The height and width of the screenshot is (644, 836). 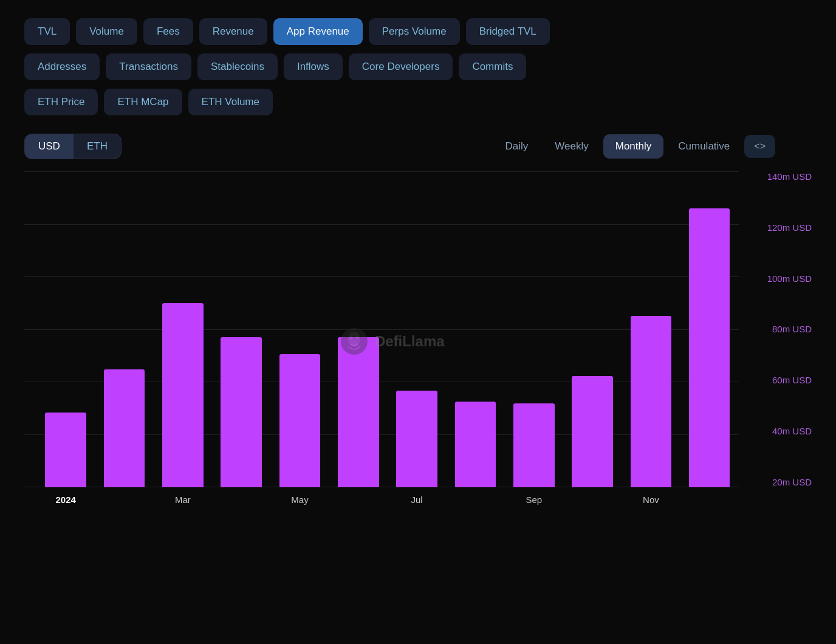 I want to click on filter-eth-price: ETH Price, so click(x=61, y=102).